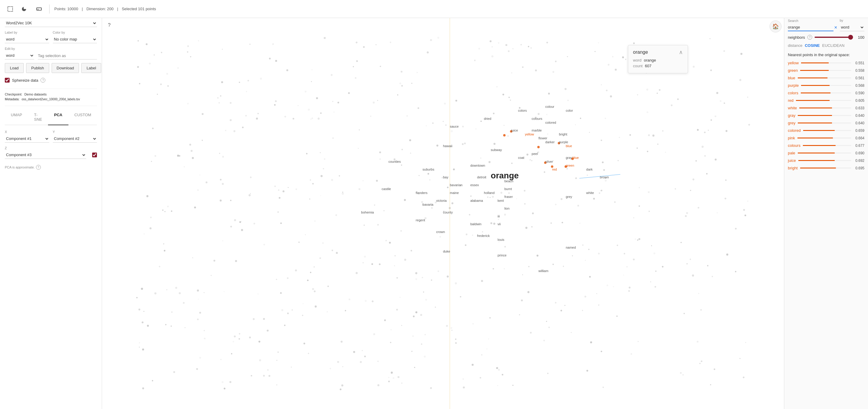 This screenshot has height=409, width=868. I want to click on z-enable-checkbox, so click(94, 155).